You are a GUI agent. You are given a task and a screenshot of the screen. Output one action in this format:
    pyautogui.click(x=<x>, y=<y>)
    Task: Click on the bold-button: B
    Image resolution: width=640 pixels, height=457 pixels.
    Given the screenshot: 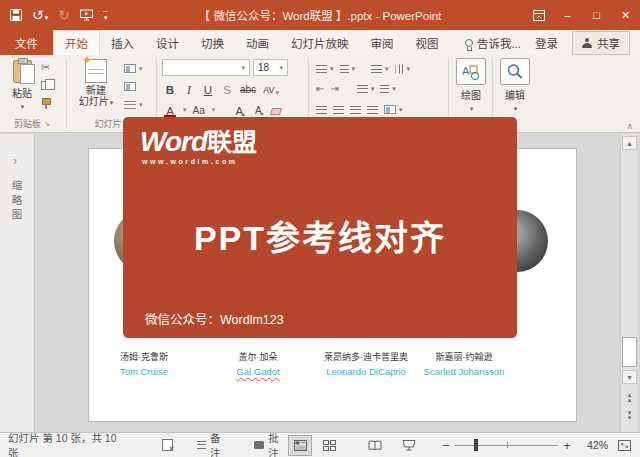 What is the action you would take?
    pyautogui.click(x=170, y=89)
    